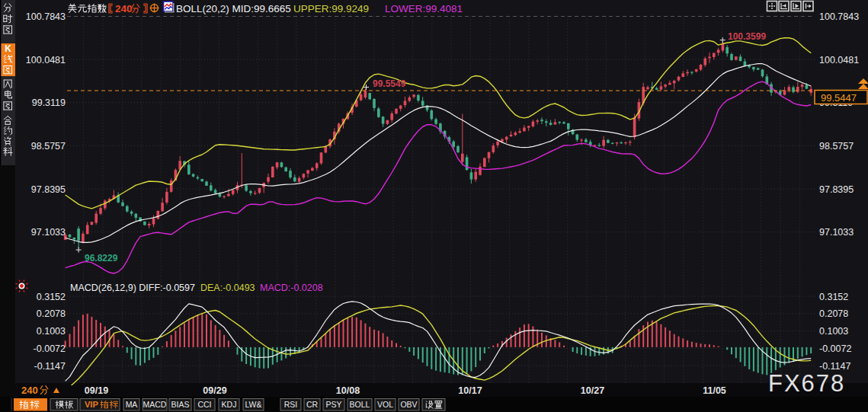  I want to click on svg-text: VIP, so click(91, 404).